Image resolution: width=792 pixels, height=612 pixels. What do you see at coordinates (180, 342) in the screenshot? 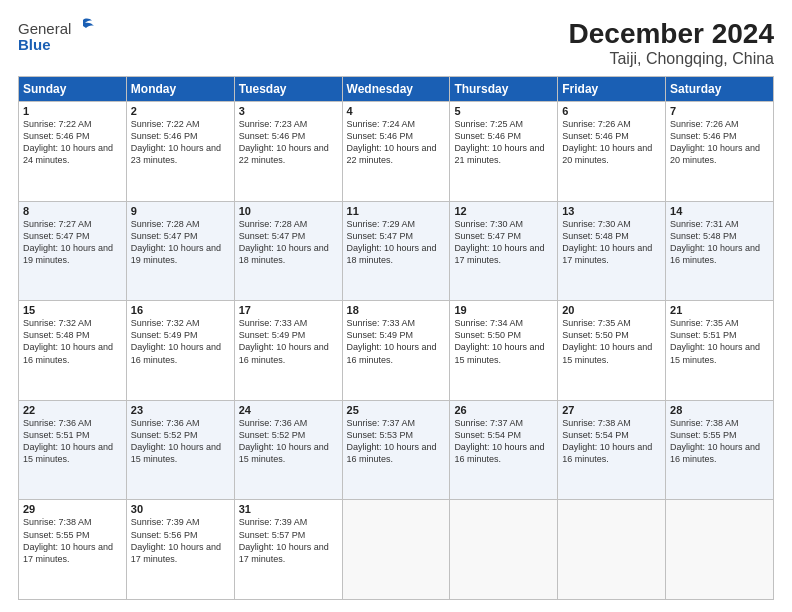
I see `cell-details: Sunrise: 7:32 AM Sunset: 5:49 PM Dayligh…` at bounding box center [180, 342].